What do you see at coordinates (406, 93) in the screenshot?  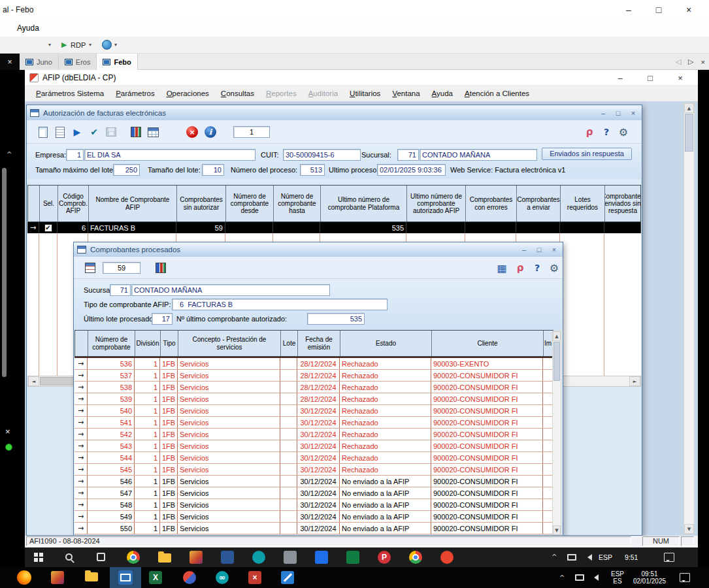 I see `menu-ventana: Ventana` at bounding box center [406, 93].